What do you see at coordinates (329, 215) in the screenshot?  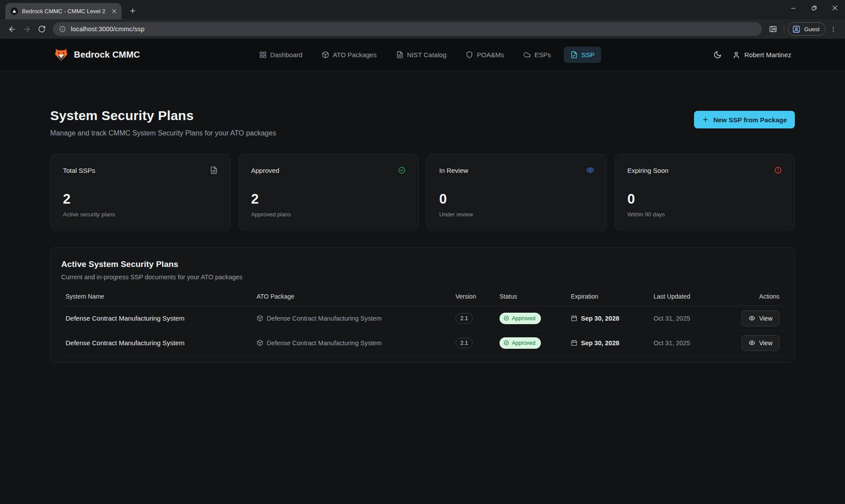 I see `stat-caption: Approved plans` at bounding box center [329, 215].